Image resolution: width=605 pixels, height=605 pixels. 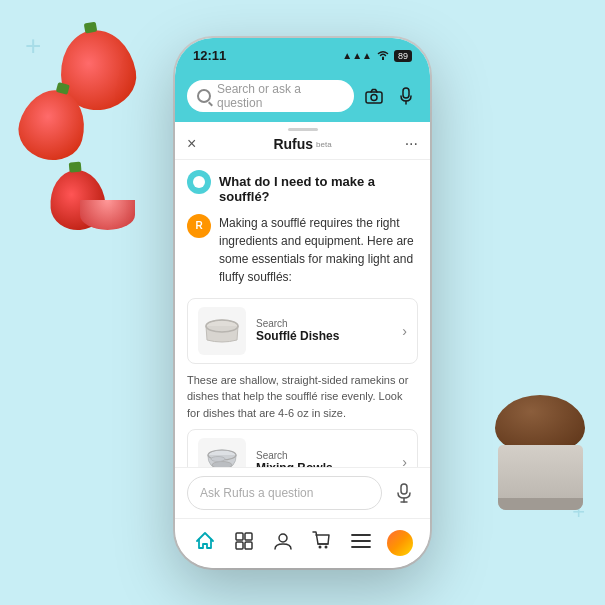 What do you see at coordinates (377, 56) in the screenshot?
I see `status-icons: ▲▲▲ 89` at bounding box center [377, 56].